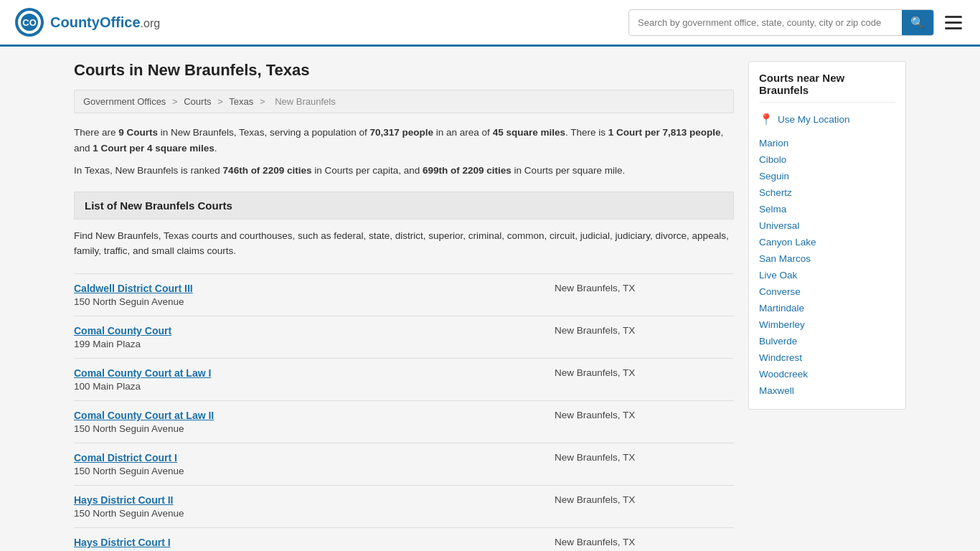 The image size is (980, 551). Describe the element at coordinates (827, 119) in the screenshot. I see `use-location-link: 📍 Use My Location` at that location.